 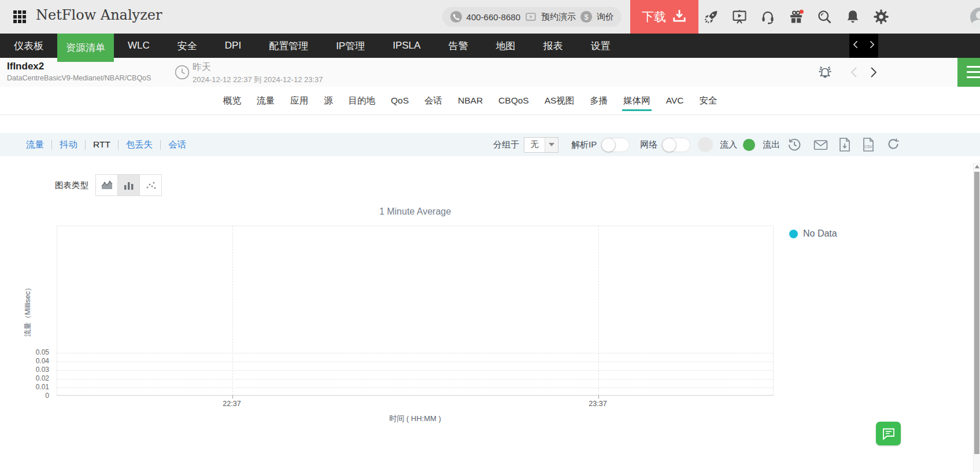 What do you see at coordinates (871, 46) in the screenshot?
I see `nav-next-icon` at bounding box center [871, 46].